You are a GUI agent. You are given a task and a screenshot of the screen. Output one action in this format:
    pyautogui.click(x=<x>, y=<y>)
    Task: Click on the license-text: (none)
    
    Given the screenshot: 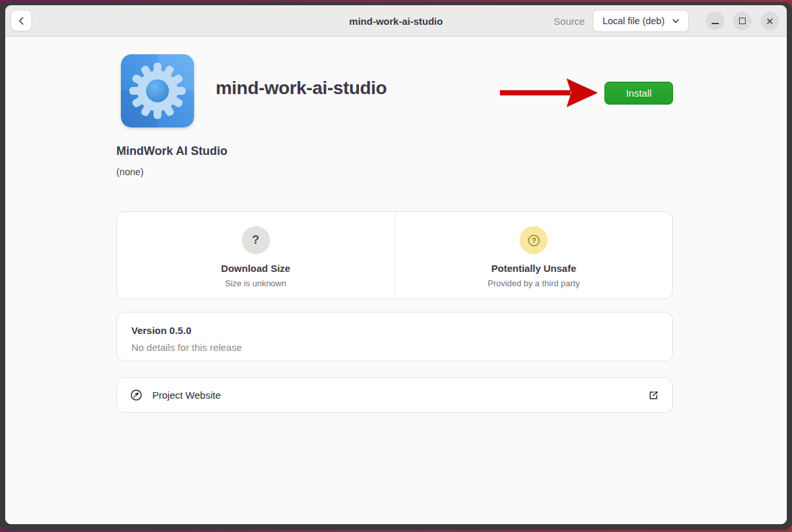 What is the action you would take?
    pyautogui.click(x=130, y=172)
    